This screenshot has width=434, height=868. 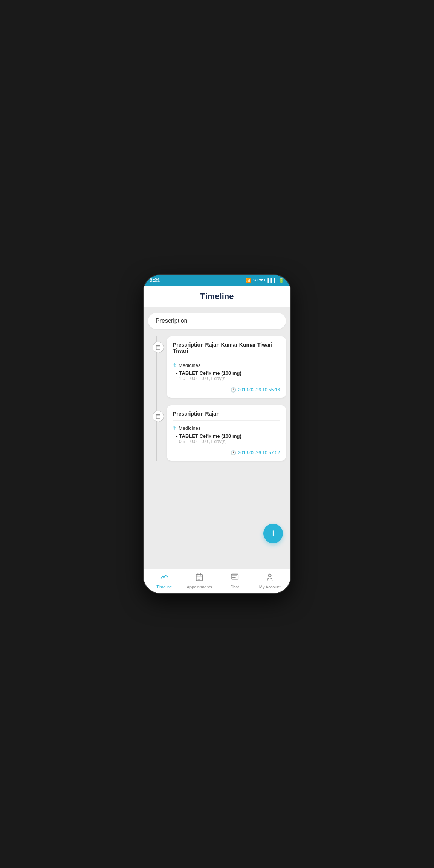 What do you see at coordinates (217, 399) in the screenshot?
I see `timeline-container: Prescription Rajan Kumar Kumar Tiwari Ti…` at bounding box center [217, 399].